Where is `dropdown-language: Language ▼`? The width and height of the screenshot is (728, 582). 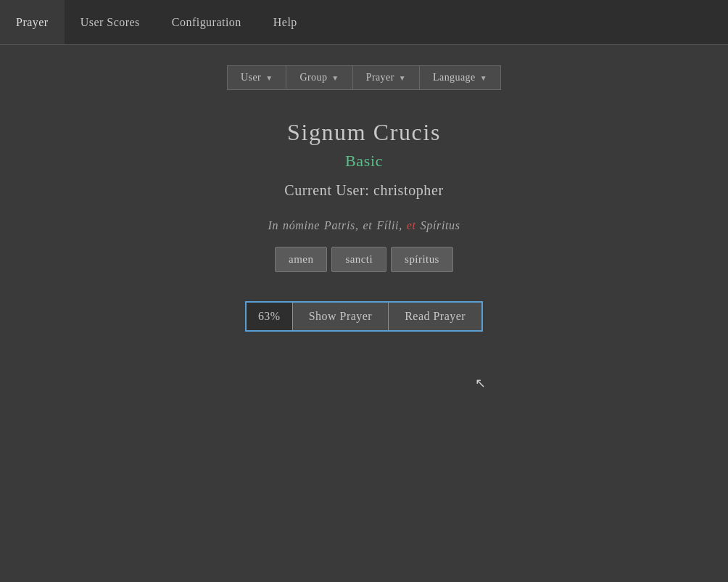 dropdown-language: Language ▼ is located at coordinates (460, 78).